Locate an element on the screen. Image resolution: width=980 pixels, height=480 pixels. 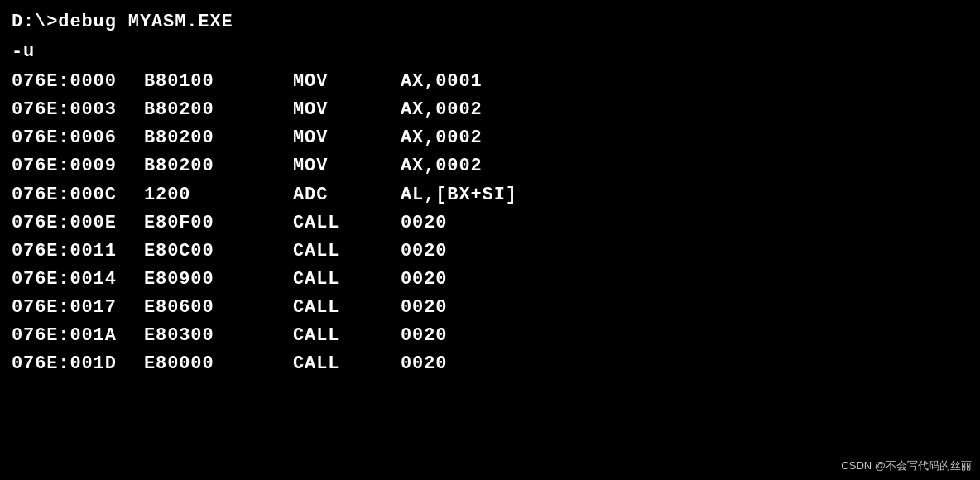
address-cell: 076E:0011 is located at coordinates (78, 252).